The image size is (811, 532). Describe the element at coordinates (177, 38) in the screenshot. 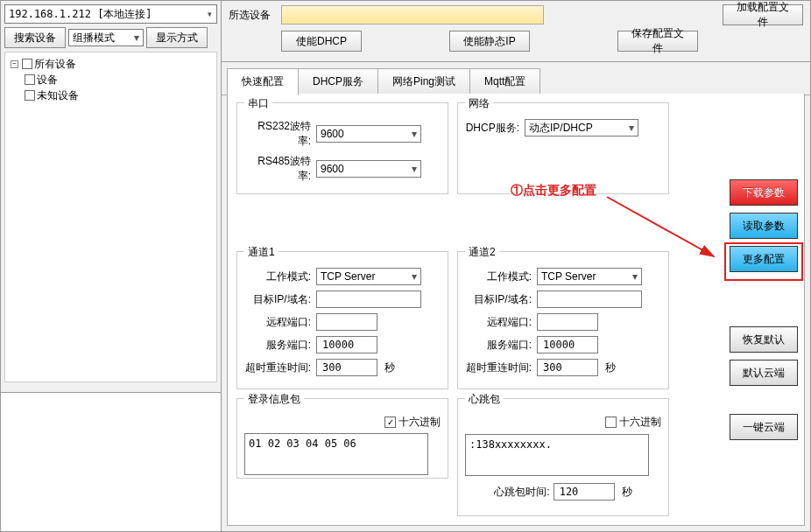

I see `display-mode-button: 显示方式` at that location.